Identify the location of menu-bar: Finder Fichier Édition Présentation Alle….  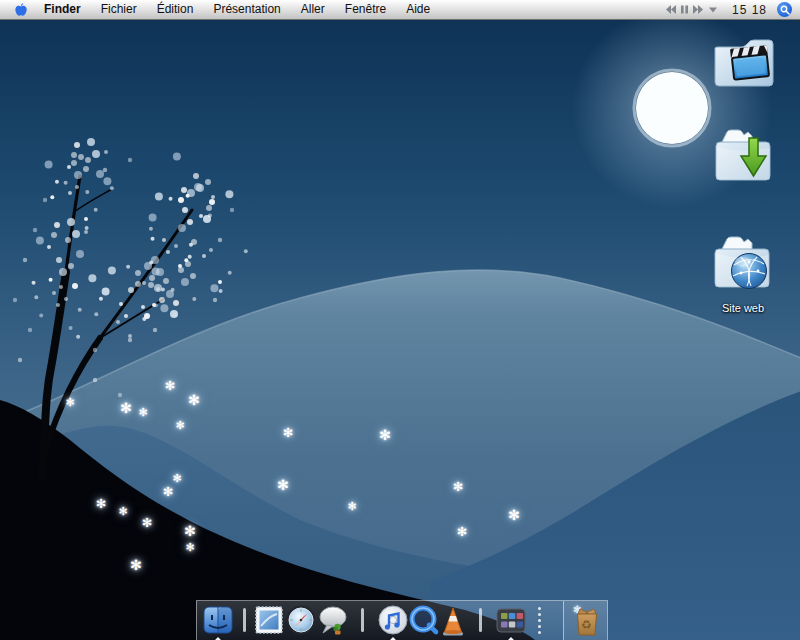
(400, 10).